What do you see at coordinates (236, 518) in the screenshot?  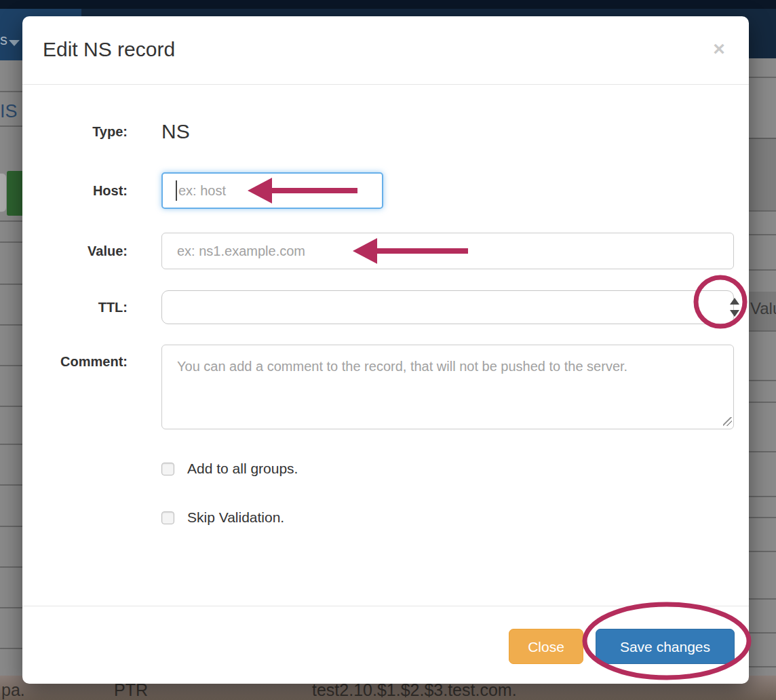 I see `skip-validation-label: Skip Validation.` at bounding box center [236, 518].